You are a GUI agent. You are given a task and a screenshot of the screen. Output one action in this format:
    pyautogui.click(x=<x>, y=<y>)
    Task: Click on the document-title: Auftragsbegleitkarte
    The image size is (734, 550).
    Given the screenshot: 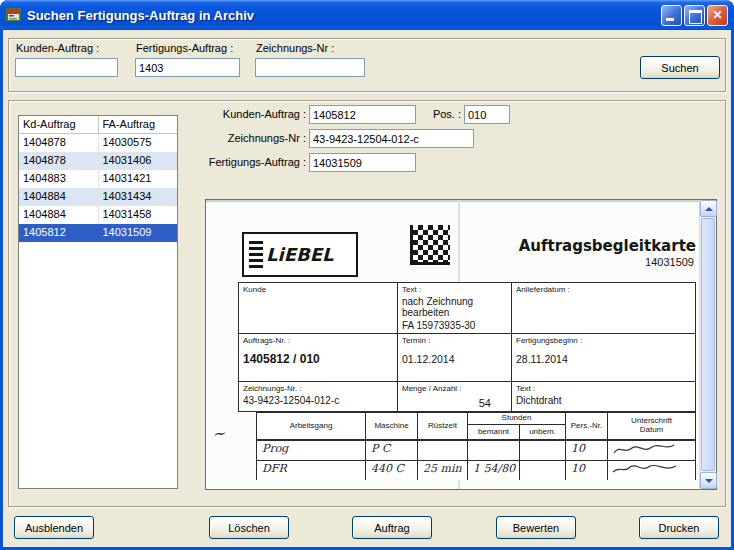 What is the action you would take?
    pyautogui.click(x=608, y=246)
    